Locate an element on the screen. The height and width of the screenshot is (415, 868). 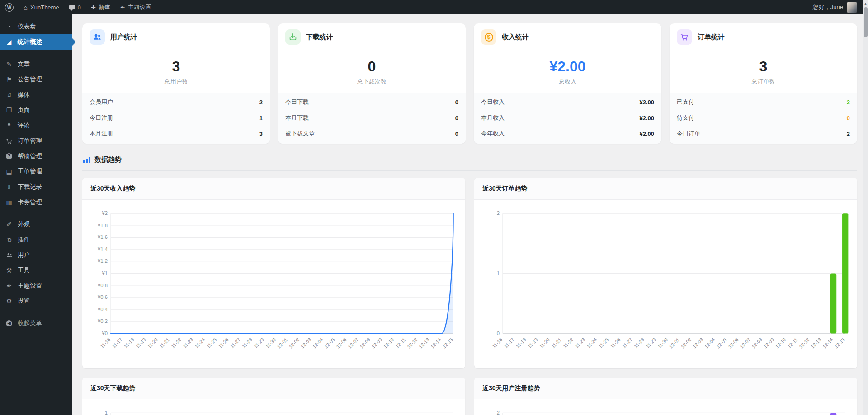
comments-menu: 0 is located at coordinates (75, 7).